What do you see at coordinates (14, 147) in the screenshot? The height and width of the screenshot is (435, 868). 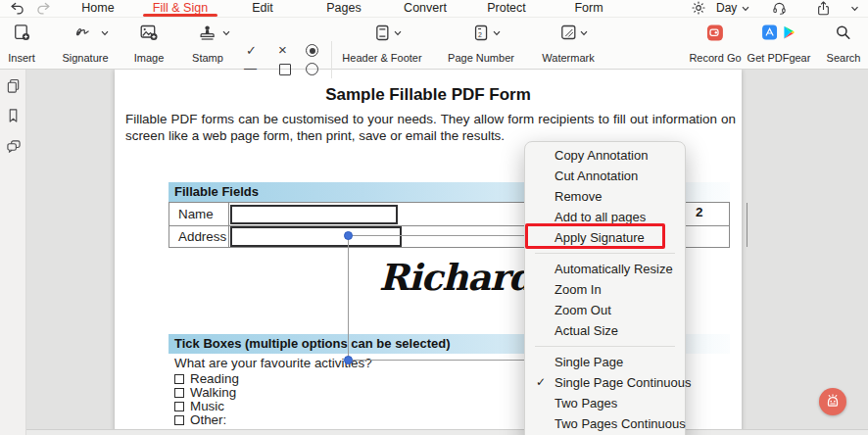 I see `comments-icon` at bounding box center [14, 147].